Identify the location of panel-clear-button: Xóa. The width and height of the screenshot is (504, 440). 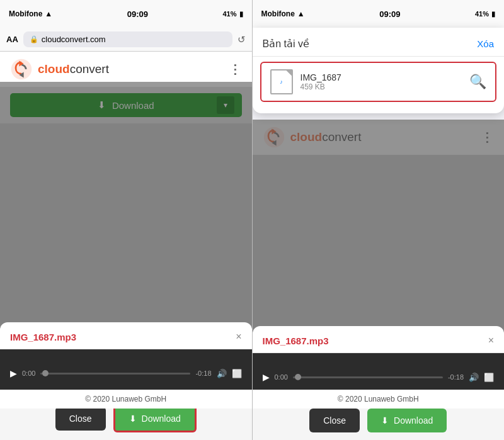
(485, 44).